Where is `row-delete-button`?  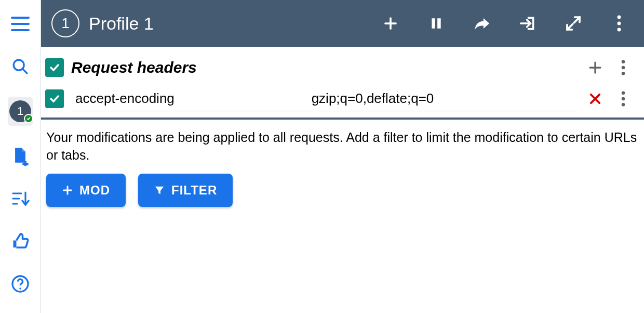
row-delete-button is located at coordinates (595, 99).